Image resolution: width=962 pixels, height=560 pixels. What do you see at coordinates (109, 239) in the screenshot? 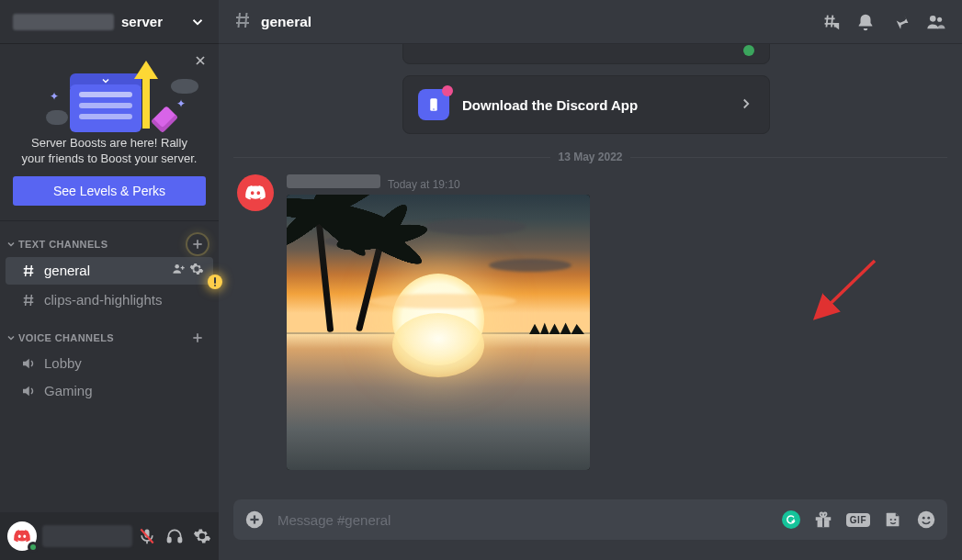
I see `text-channels-header: TEXT CHANNELS` at bounding box center [109, 239].